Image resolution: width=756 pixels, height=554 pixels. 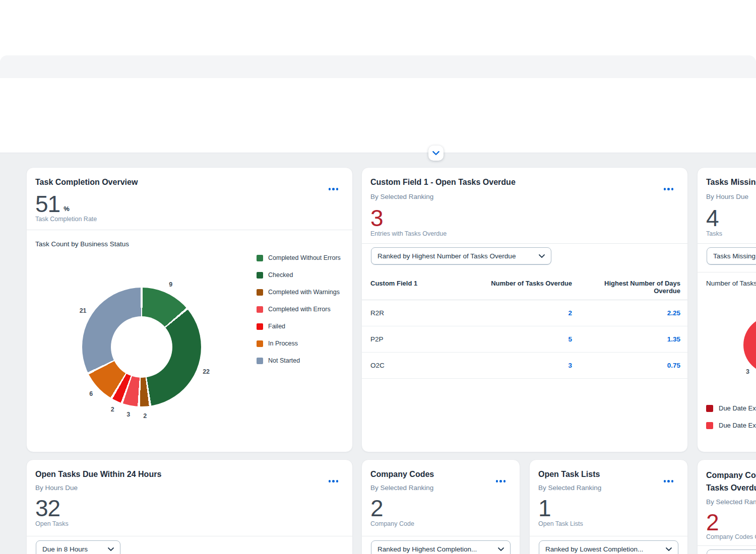 What do you see at coordinates (304, 292) in the screenshot?
I see `legend-label: Completed with Warnings` at bounding box center [304, 292].